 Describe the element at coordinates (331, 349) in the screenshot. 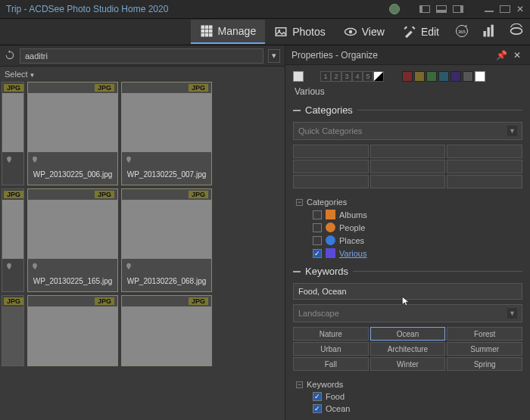

I see `kw-button: Urban` at that location.